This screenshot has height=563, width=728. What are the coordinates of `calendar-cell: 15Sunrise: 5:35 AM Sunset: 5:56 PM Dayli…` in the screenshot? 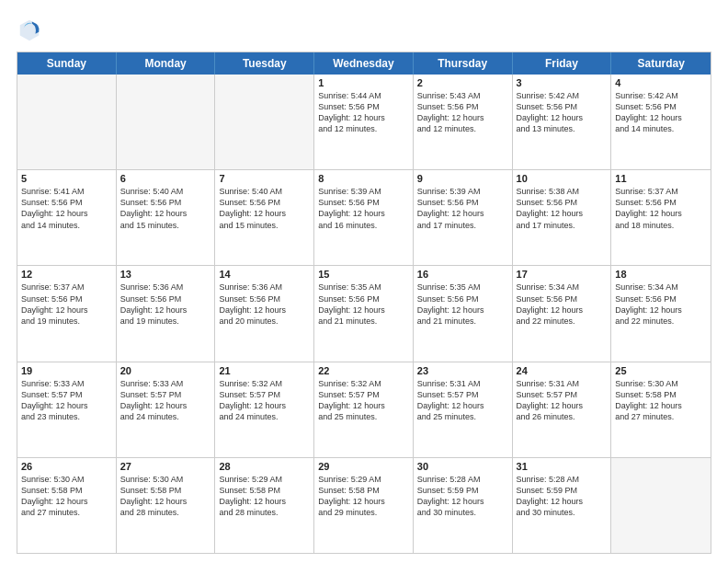 It's located at (364, 313).